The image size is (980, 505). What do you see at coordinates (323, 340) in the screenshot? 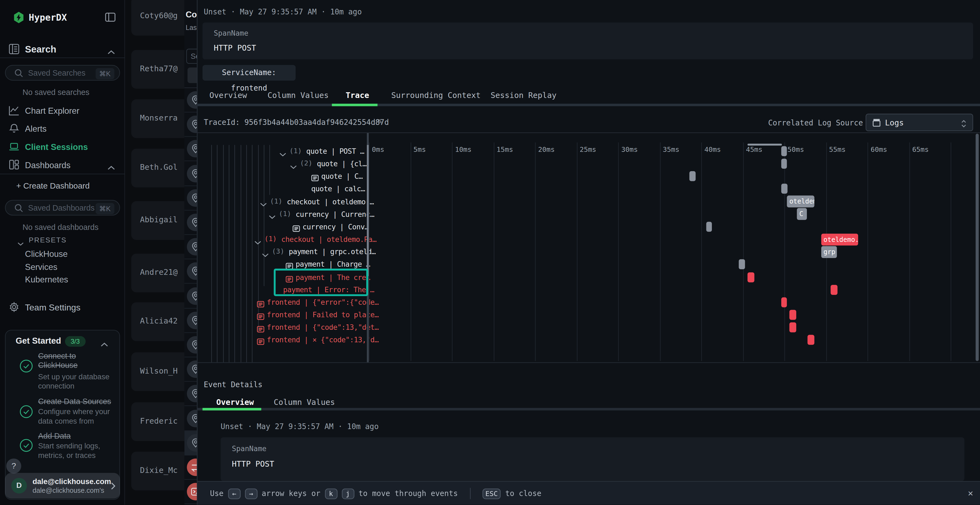
I see `span-label: frontend | × {"code":13,"d…` at bounding box center [323, 340].